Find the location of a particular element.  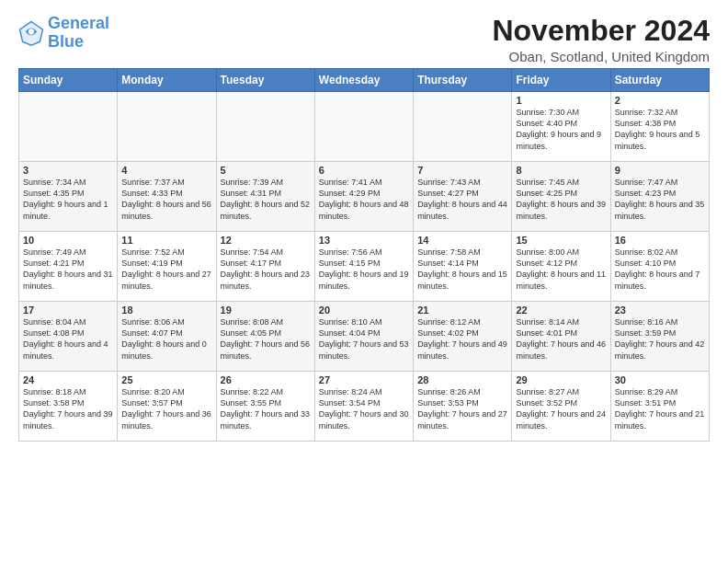

day-number: 8 is located at coordinates (561, 170).